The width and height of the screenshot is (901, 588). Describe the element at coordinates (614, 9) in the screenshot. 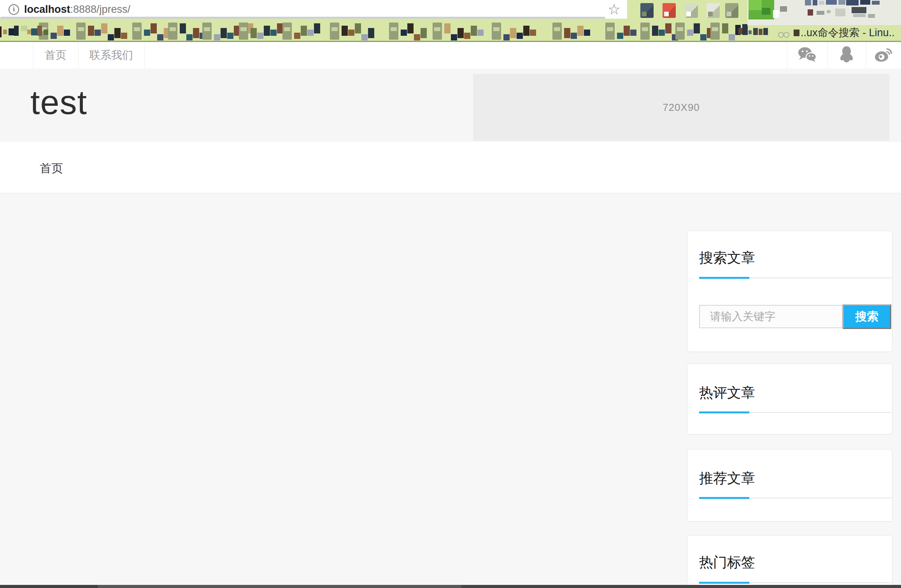

I see `bookmark-star-icon: ☆` at that location.